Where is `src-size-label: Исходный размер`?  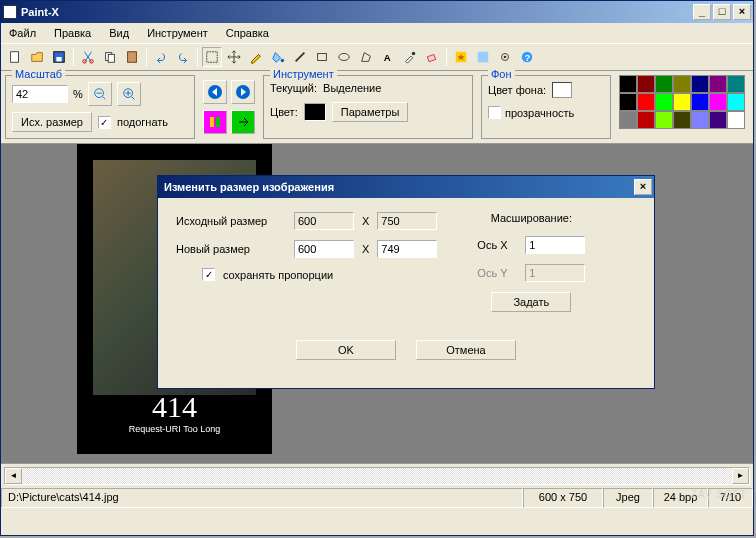
src-size-label: Исходный размер is located at coordinates (231, 221).